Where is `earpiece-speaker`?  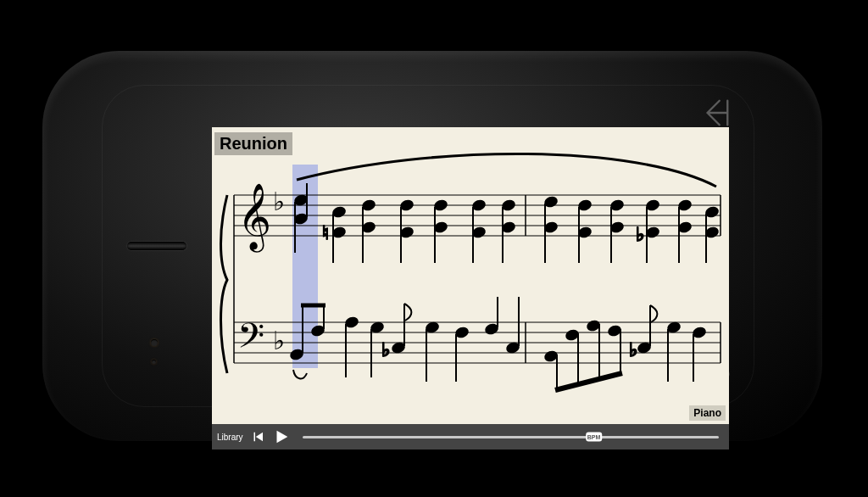 earpiece-speaker is located at coordinates (157, 246).